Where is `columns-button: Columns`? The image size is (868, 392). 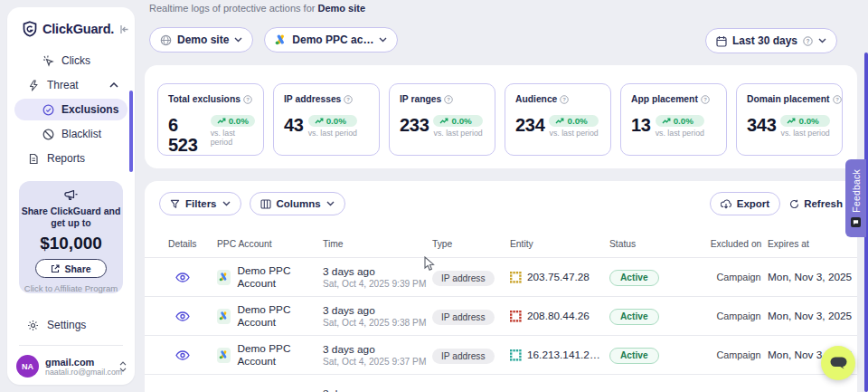 columns-button: Columns is located at coordinates (297, 204).